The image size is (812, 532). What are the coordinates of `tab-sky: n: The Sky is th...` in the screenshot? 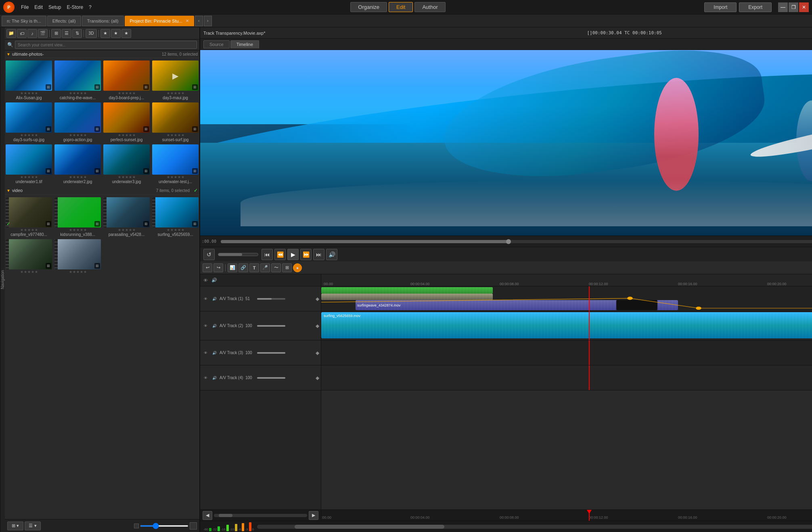 It's located at (24, 21).